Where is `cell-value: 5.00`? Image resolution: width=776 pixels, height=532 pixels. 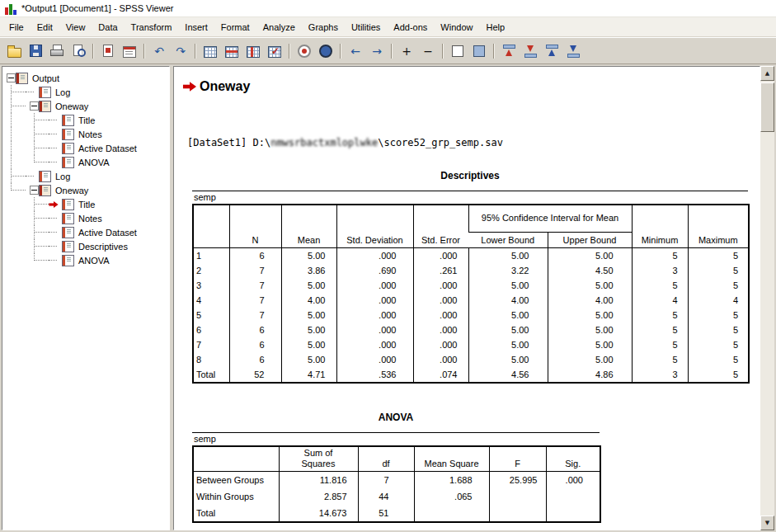 cell-value: 5.00 is located at coordinates (308, 315).